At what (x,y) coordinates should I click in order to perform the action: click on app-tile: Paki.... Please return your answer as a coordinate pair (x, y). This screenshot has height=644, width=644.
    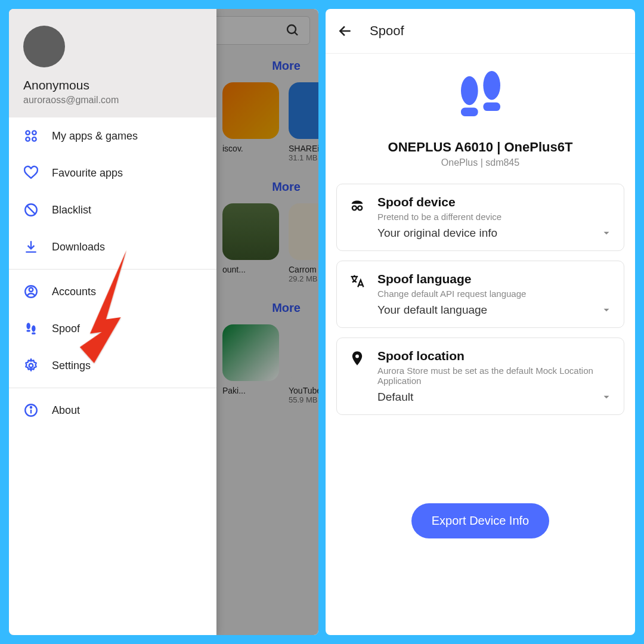
    Looking at the image, I should click on (250, 364).